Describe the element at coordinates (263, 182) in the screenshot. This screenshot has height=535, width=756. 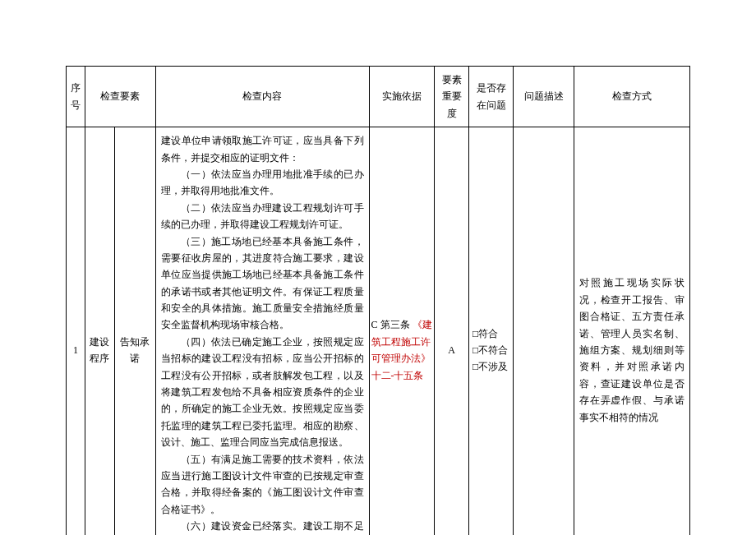
I see `content-line: （一）依法应当办理用地批准手续的已办理，并取得用地批准文件。` at that location.